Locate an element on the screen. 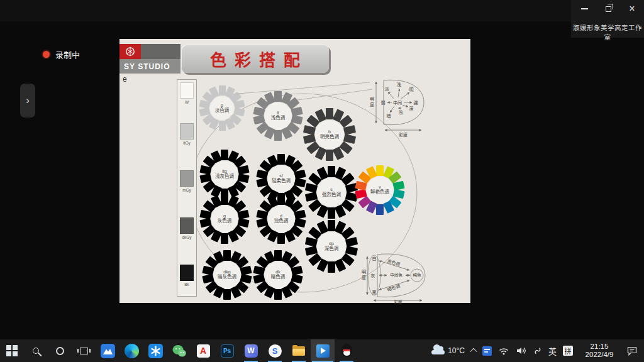 The image size is (644, 362). taskbar-apps: A Ps W S is located at coordinates (179, 351).